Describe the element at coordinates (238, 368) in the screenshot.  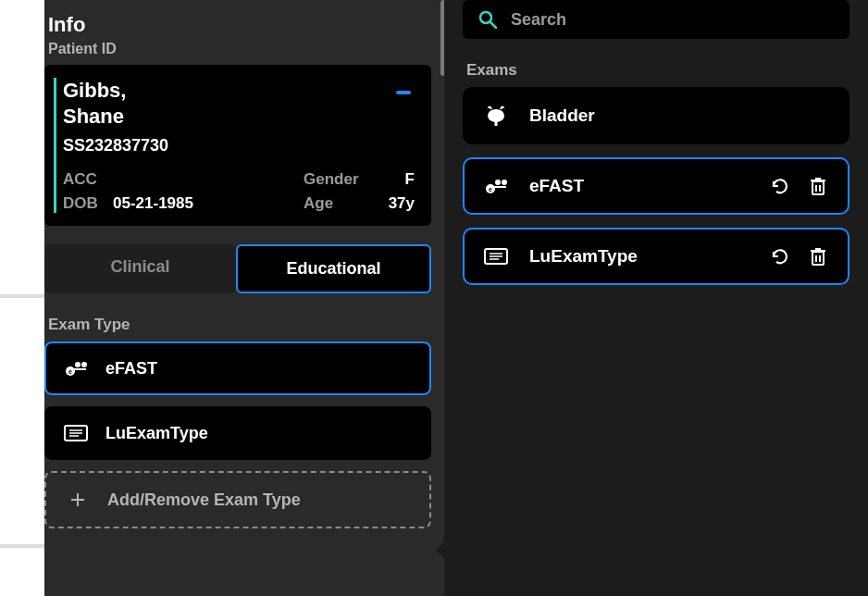
I see `exam-type-efast: e eFAST` at that location.